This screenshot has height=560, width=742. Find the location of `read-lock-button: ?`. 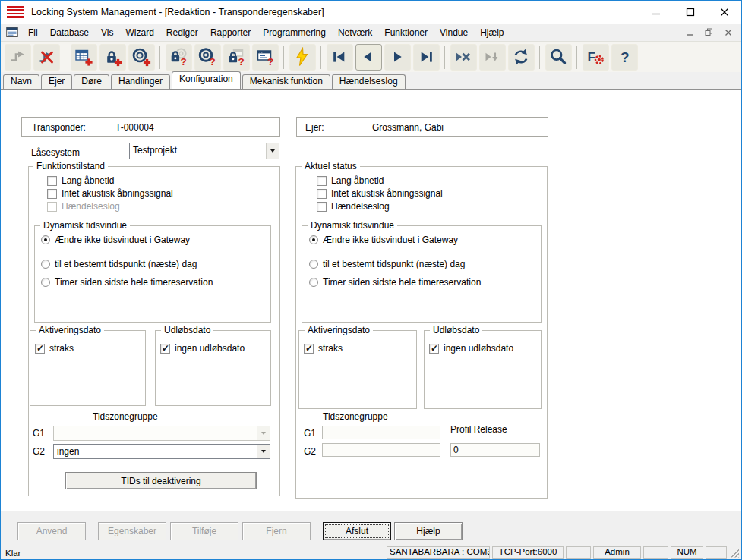

read-lock-button: ? is located at coordinates (179, 58).